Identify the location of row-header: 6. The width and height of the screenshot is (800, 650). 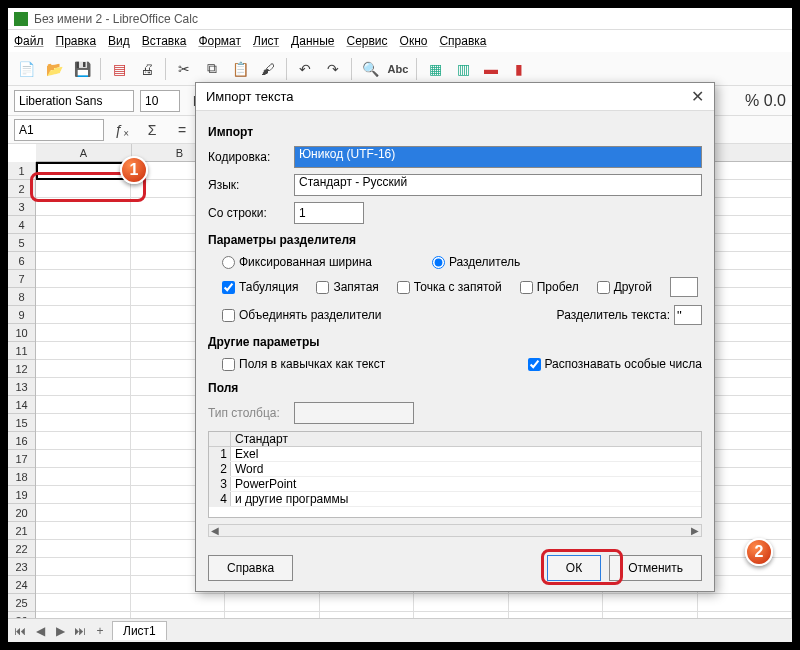
(22, 261).